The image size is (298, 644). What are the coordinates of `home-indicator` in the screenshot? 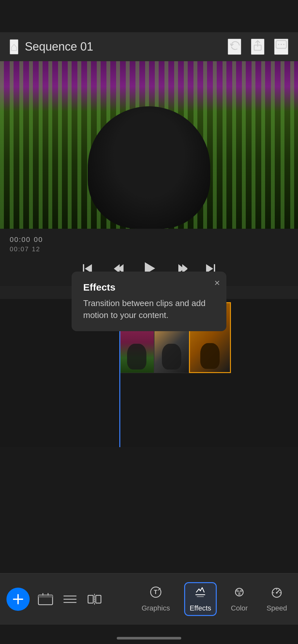 It's located at (149, 638).